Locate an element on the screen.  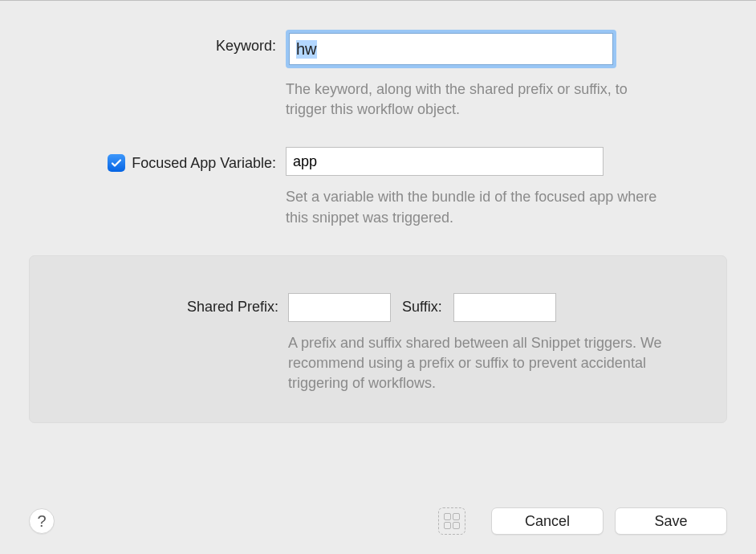
shared-suffix-input is located at coordinates (505, 308).